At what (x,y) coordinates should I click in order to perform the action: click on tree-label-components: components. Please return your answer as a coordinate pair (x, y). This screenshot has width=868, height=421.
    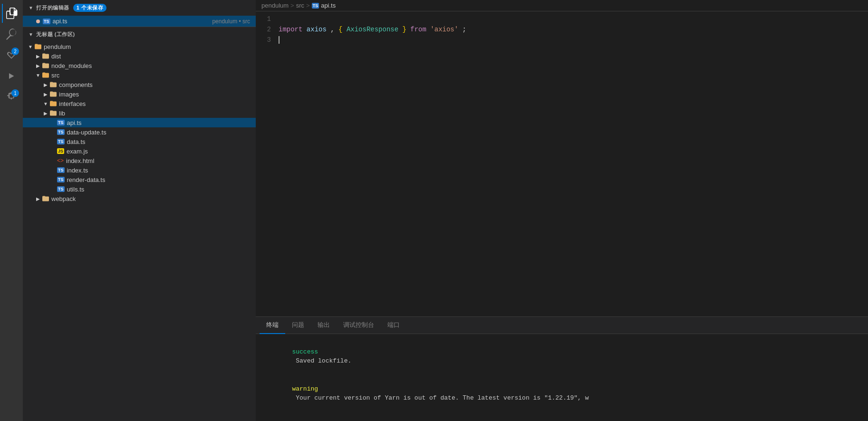
    Looking at the image, I should click on (76, 85).